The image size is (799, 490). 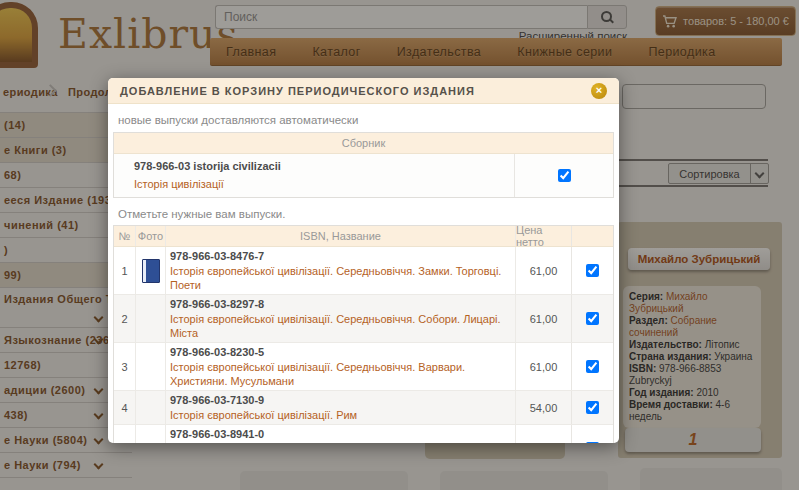 I want to click on close-icon, so click(x=599, y=91).